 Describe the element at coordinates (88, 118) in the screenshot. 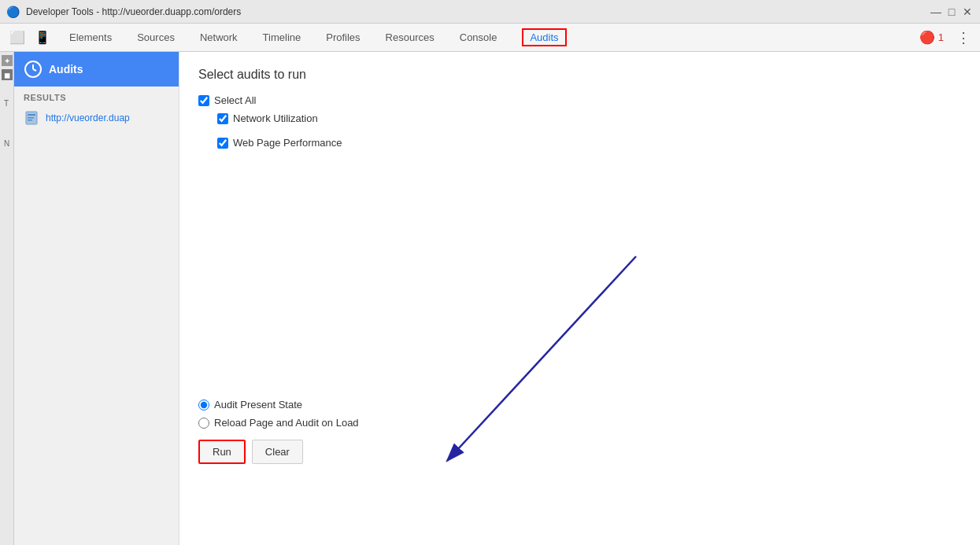

I see `result-url: http://vueorder.duap` at that location.